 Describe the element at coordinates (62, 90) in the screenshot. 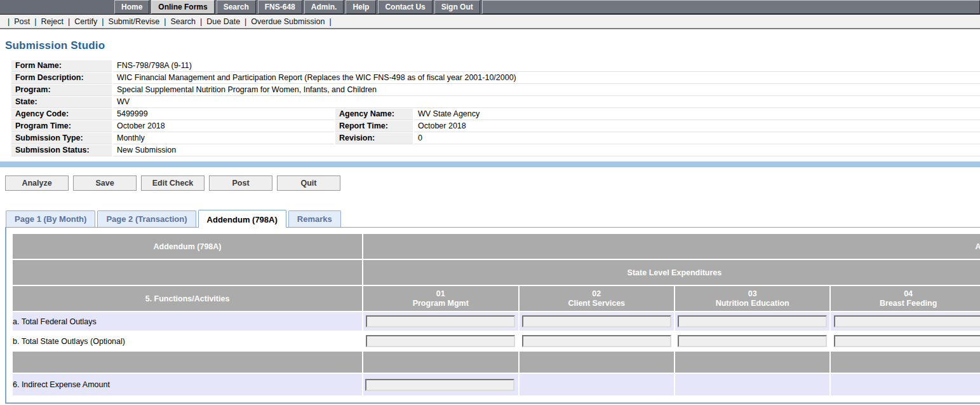

I see `program-label: Program:` at that location.